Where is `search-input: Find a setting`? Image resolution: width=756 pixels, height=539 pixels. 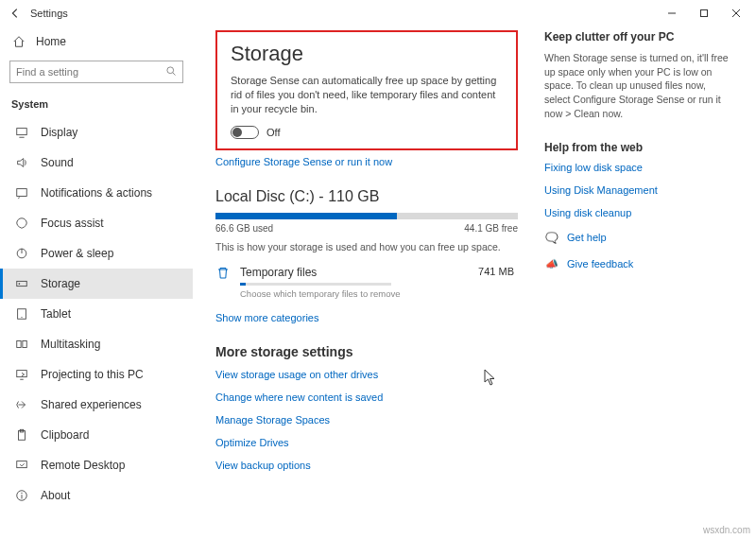
search-input: Find a setting is located at coordinates (96, 72).